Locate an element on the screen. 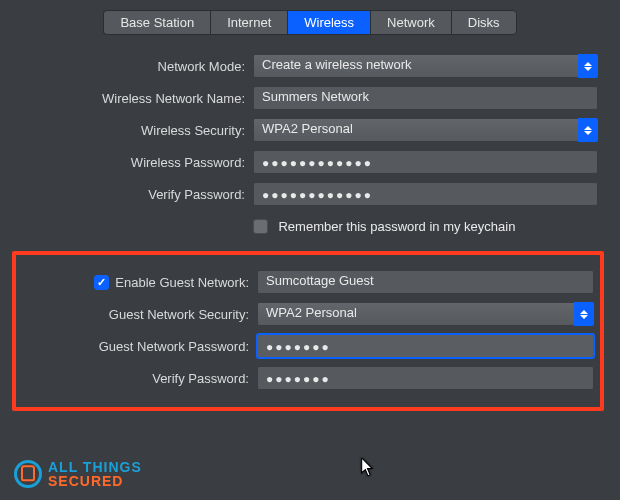 The height and width of the screenshot is (500, 620). watermark-line1: ALL THINGS is located at coordinates (95, 467).